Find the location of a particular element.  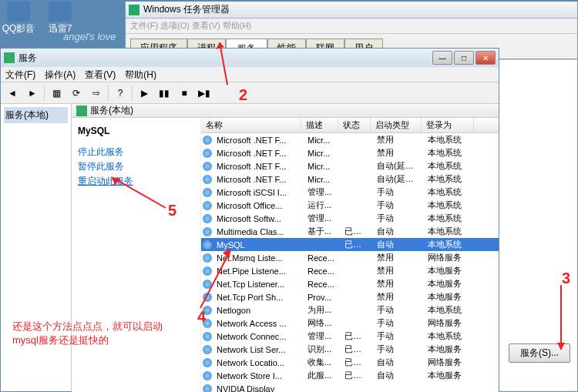

menu-item: 查看(V) is located at coordinates (100, 74).